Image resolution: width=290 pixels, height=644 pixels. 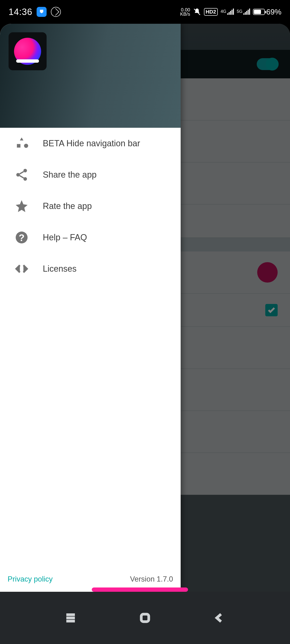 I want to click on app-icon, so click(x=28, y=51).